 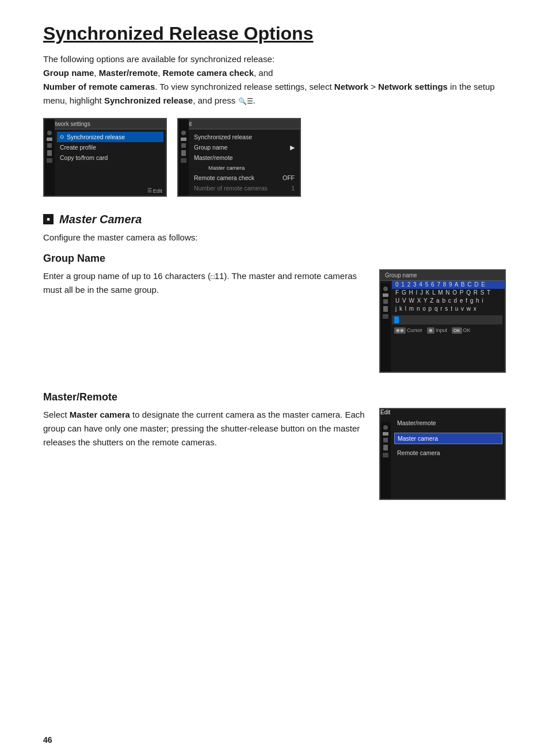 What do you see at coordinates (274, 158) in the screenshot?
I see `screen-pair: Network settings ⊙ Synchronized release …` at bounding box center [274, 158].